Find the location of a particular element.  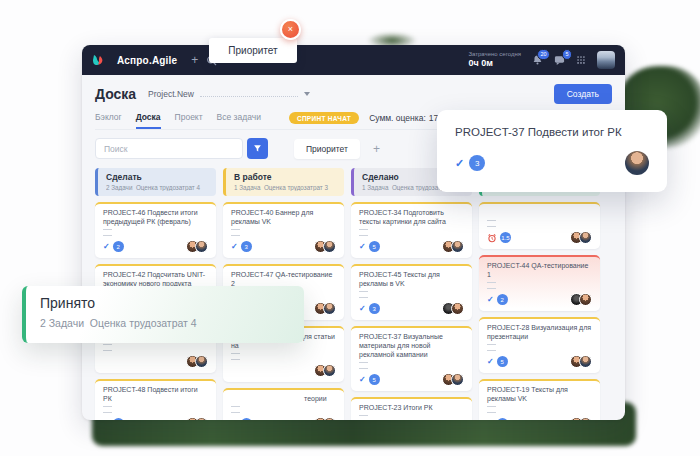

tab-backlog: Бэклог is located at coordinates (108, 120).